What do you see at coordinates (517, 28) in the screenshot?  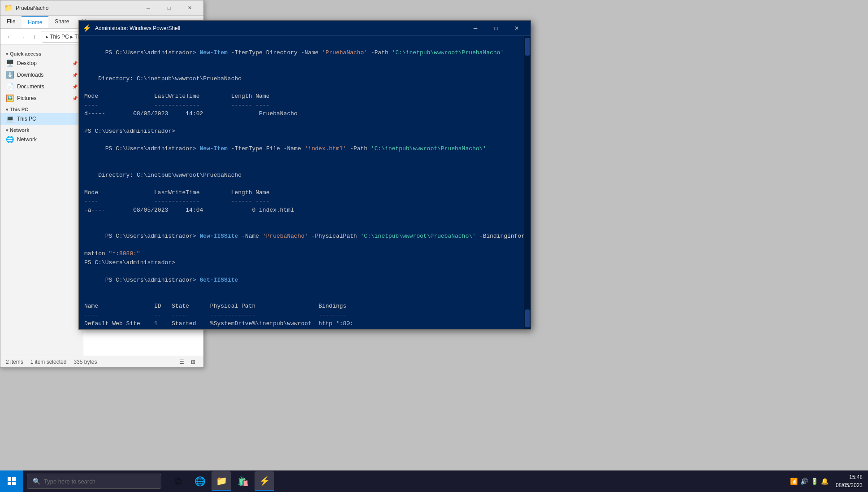 I see `ps-close-button: ✕` at bounding box center [517, 28].